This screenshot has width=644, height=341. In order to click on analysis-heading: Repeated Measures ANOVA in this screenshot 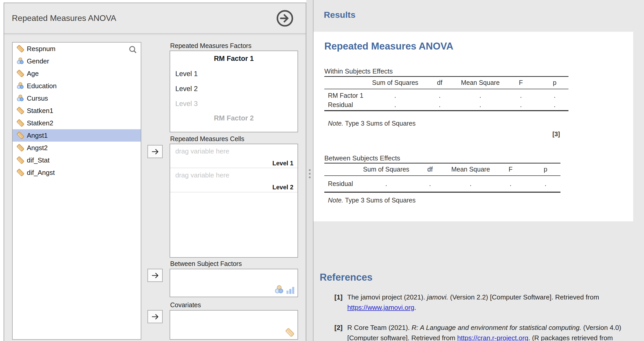, I will do `click(389, 46)`.